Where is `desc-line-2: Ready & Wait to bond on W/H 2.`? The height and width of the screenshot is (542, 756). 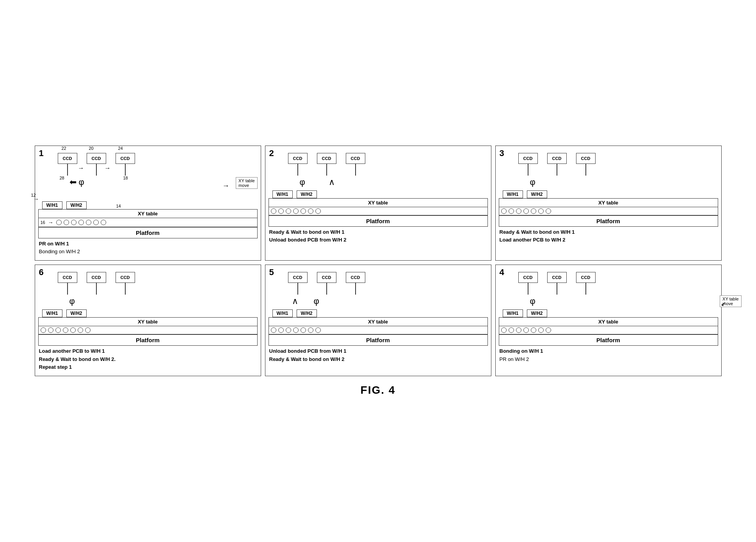
desc-line-2: Ready & Wait to bond on W/H 2. is located at coordinates (148, 359).